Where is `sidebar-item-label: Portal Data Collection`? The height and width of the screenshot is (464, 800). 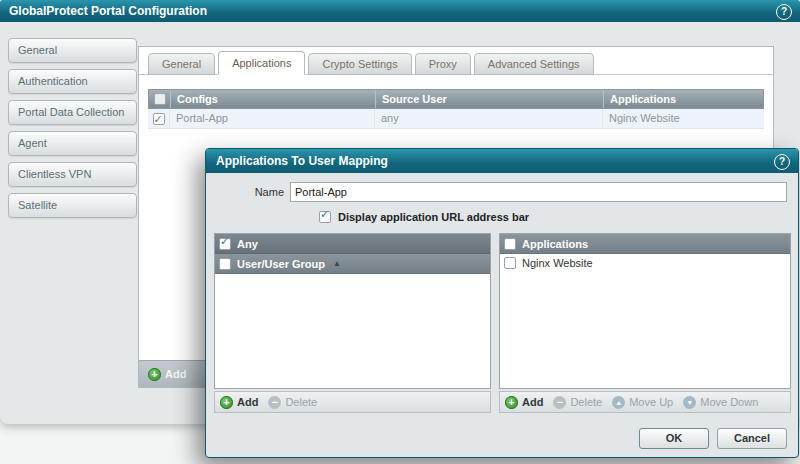 sidebar-item-label: Portal Data Collection is located at coordinates (71, 112).